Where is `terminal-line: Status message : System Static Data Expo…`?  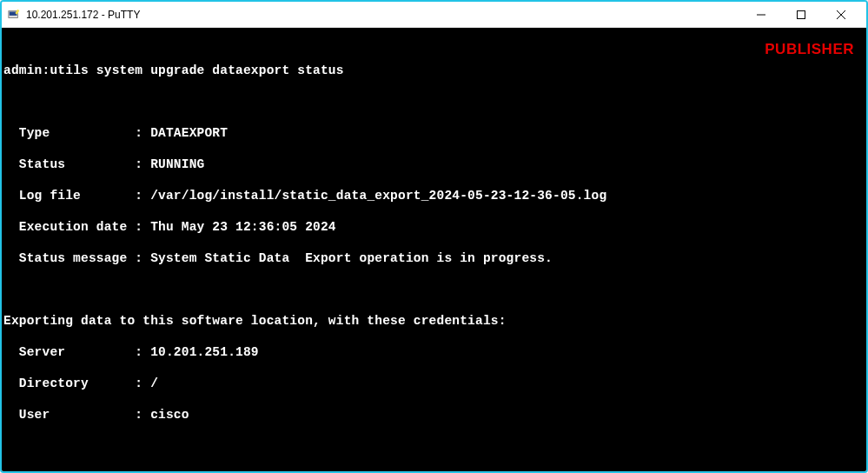
terminal-line: Status message : System Static Data Expo… is located at coordinates (434, 258).